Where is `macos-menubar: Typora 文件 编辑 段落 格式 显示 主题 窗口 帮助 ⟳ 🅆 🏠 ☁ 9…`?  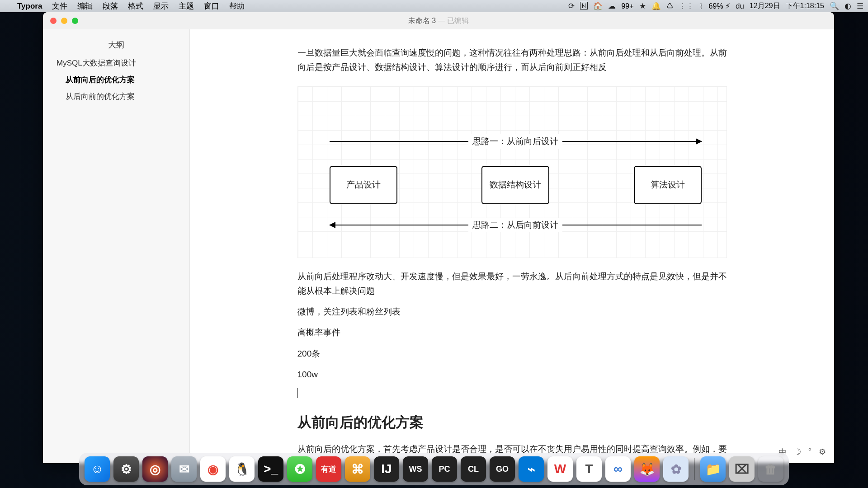
macos-menubar: Typora 文件 编辑 段落 格式 显示 主题 窗口 帮助 ⟳ 🅆 🏠 ☁ 9… is located at coordinates (434, 6).